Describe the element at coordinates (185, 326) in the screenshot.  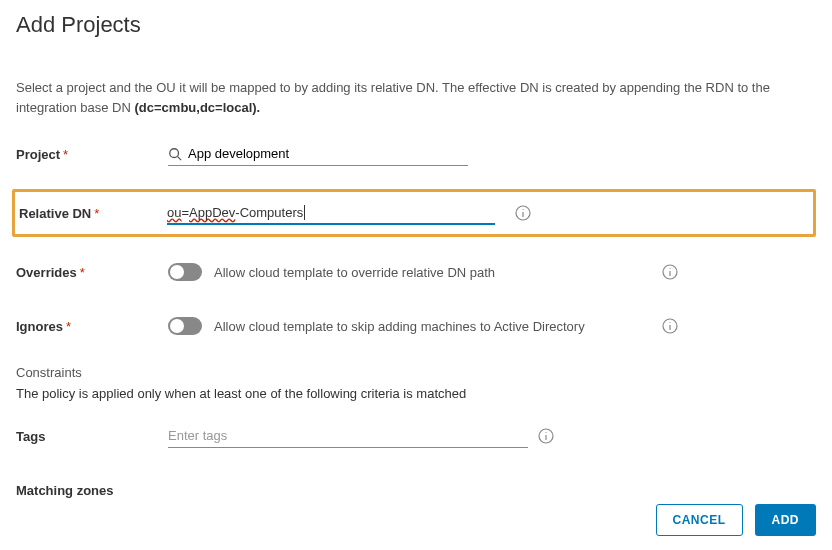
I see `ignores-toggle` at that location.